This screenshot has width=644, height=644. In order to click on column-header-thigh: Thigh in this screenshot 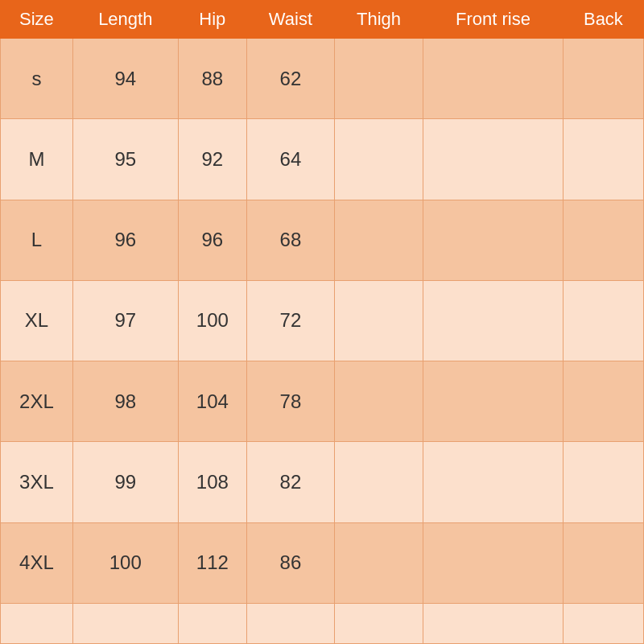, I will do `click(378, 19)`.